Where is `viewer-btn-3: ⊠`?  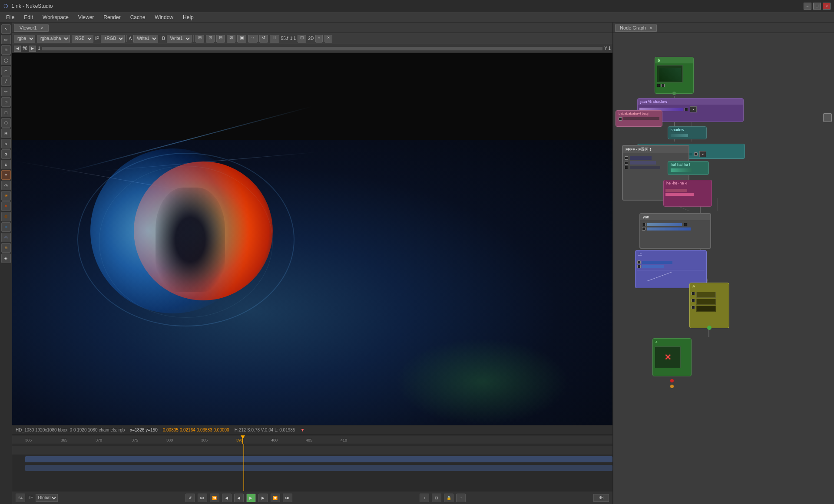 viewer-btn-3: ⊠ is located at coordinates (231, 39).